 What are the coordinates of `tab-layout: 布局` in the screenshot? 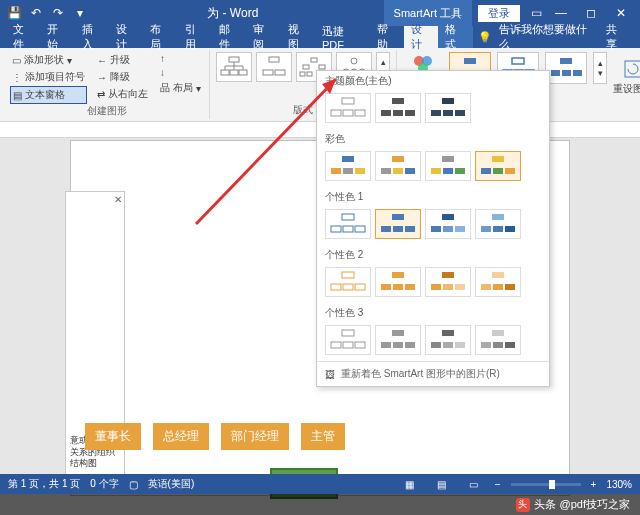 It's located at (160, 37).